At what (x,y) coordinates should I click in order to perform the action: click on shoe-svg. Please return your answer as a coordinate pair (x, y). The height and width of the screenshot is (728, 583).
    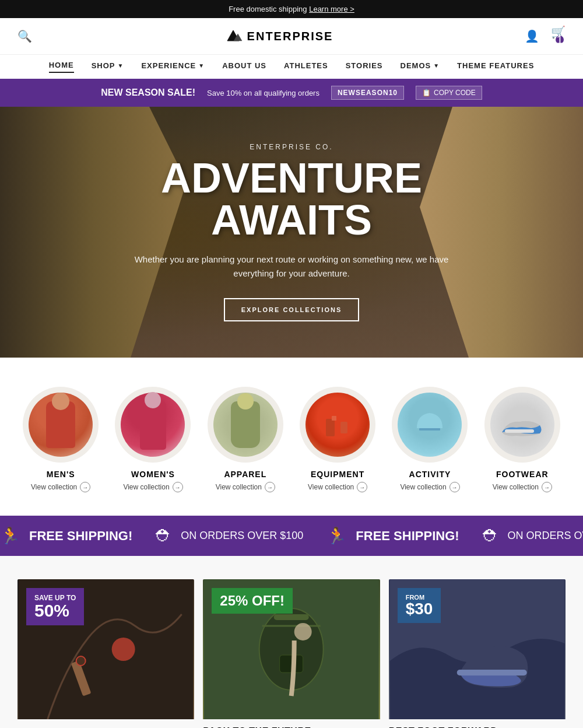
    Looking at the image, I should click on (522, 425).